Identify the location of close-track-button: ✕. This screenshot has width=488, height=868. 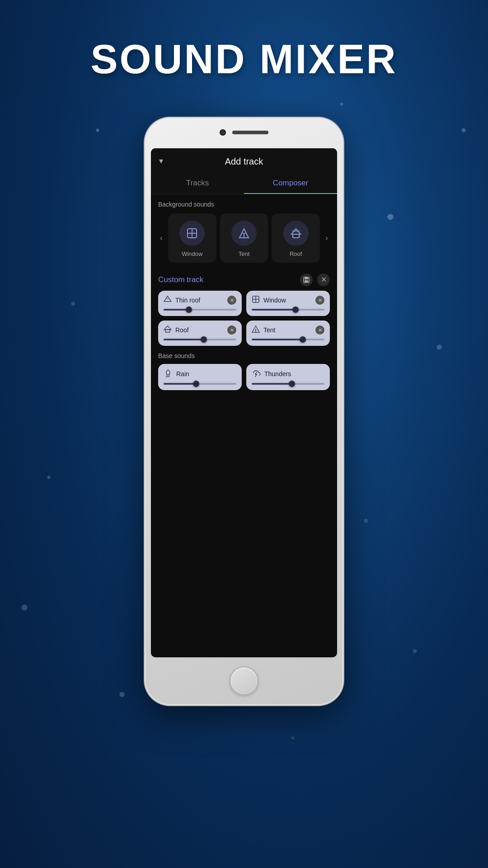
(324, 280).